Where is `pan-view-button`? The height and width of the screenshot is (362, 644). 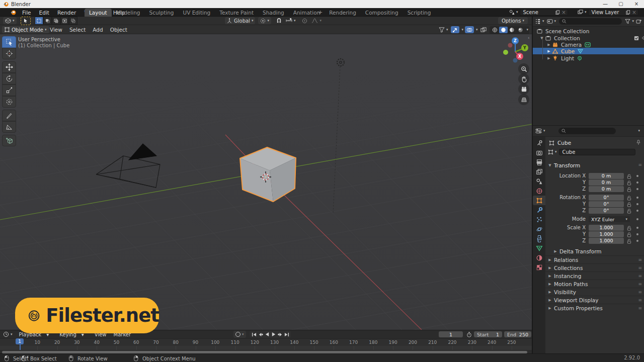 pan-view-button is located at coordinates (524, 79).